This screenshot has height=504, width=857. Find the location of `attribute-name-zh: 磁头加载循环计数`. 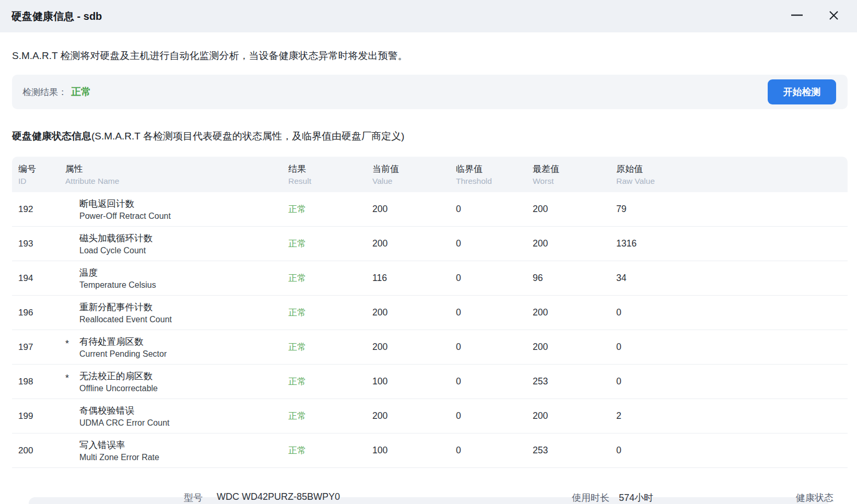

attribute-name-zh: 磁头加载循环计数 is located at coordinates (116, 238).